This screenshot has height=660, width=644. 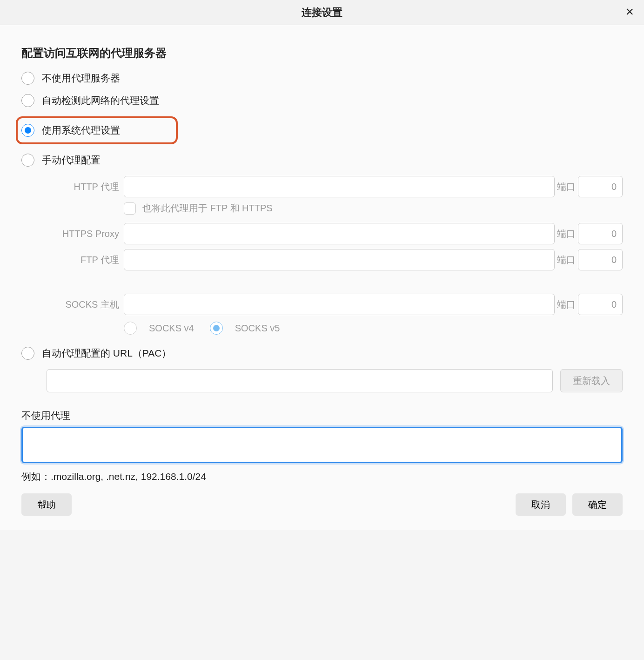 What do you see at coordinates (322, 53) in the screenshot?
I see `section-title: 配置访问互联网的代理服务器` at bounding box center [322, 53].